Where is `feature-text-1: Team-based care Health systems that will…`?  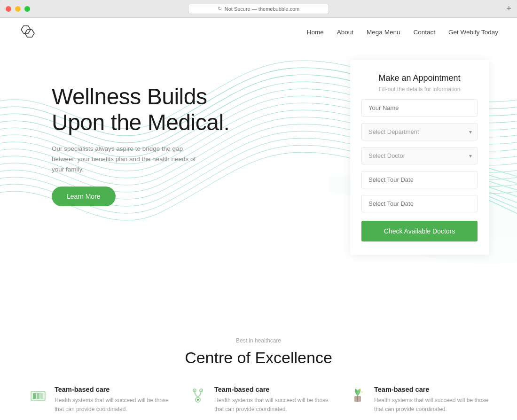 feature-text-1: Team-based care Health systems that will… is located at coordinates (112, 400).